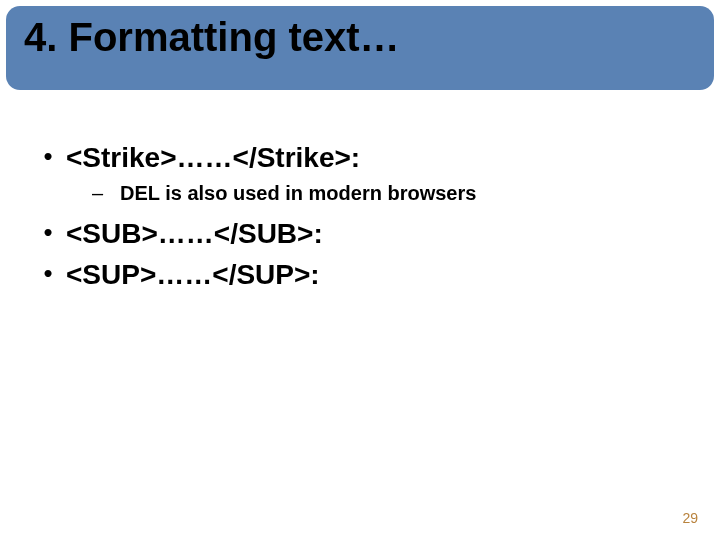 This screenshot has height=540, width=720. Describe the element at coordinates (690, 518) in the screenshot. I see `page-number: 29` at that location.